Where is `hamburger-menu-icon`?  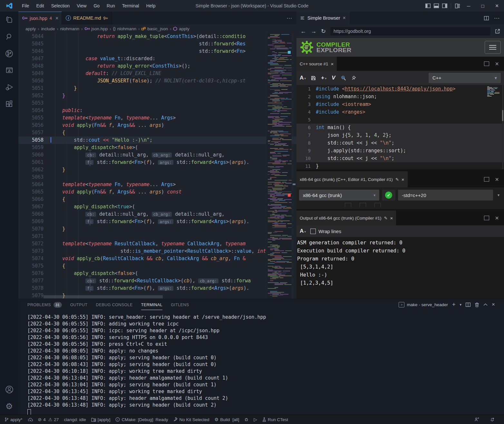
hamburger-menu-icon is located at coordinates (493, 47).